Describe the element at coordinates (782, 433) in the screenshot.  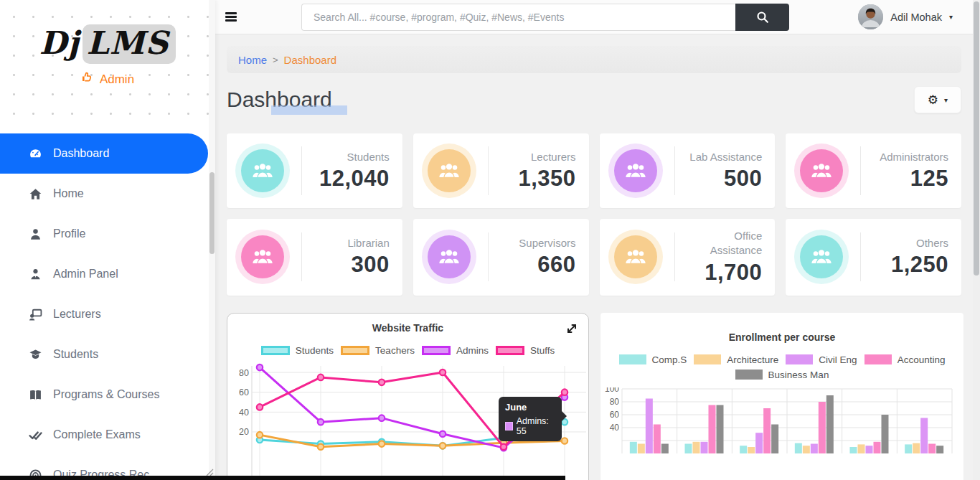
I see `bar-chart: 100806040` at that location.